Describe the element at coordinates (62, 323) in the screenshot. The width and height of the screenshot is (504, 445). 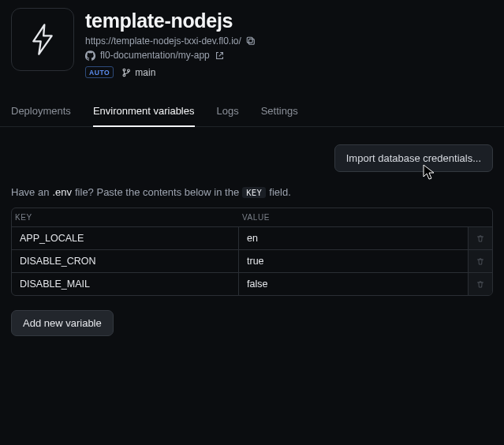
I see `add-new-variable-button: Add new variable` at that location.